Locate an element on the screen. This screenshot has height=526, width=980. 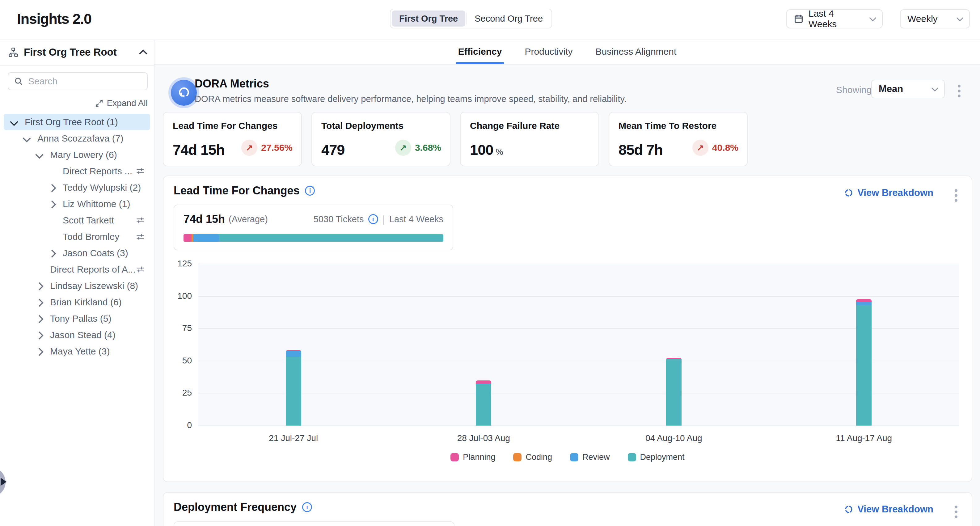
metric-card: Total Deployments479↗3.68% is located at coordinates (381, 139).